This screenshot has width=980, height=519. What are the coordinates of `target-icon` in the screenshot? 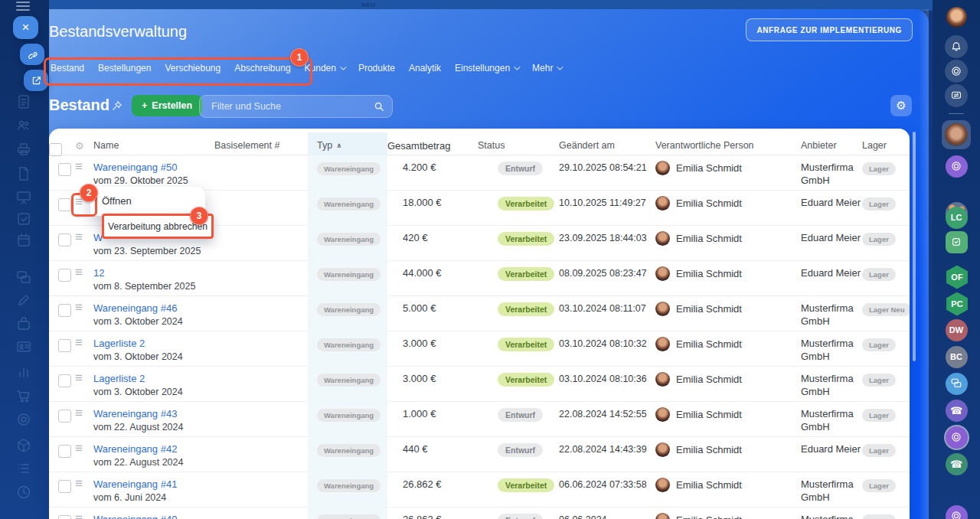 It's located at (24, 419).